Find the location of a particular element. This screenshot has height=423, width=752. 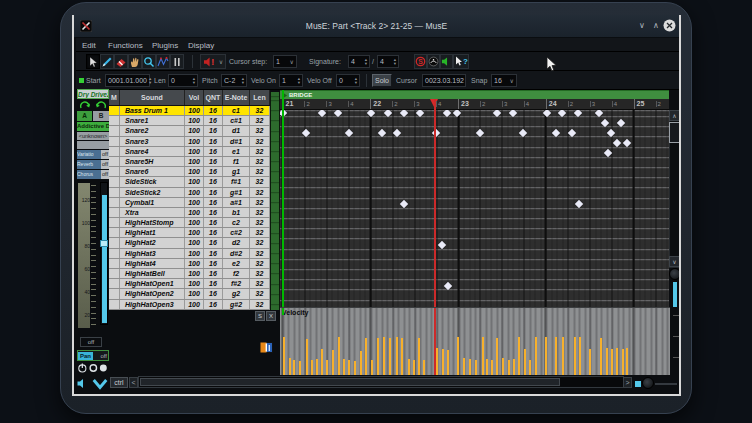

drum-row-highhatopen1: HighHatOpen110016f#232 is located at coordinates (190, 284).